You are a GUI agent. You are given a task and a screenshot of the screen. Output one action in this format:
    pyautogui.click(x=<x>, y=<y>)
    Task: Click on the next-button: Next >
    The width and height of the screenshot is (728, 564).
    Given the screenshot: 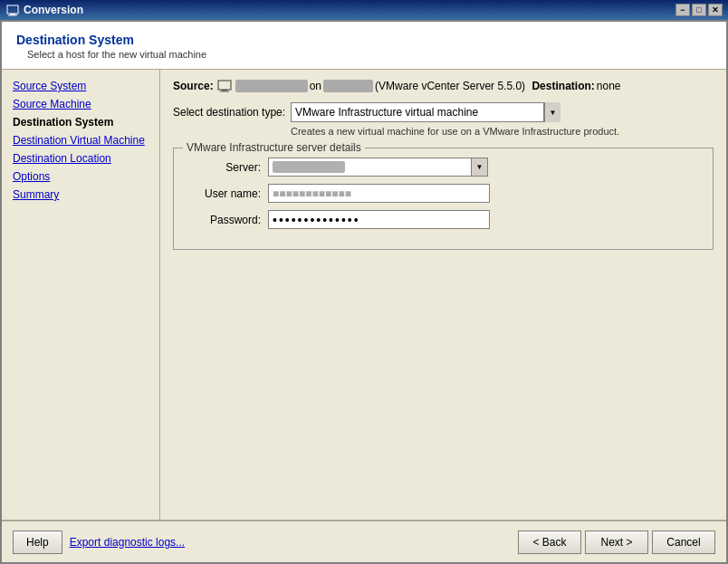 What is the action you would take?
    pyautogui.click(x=617, y=542)
    